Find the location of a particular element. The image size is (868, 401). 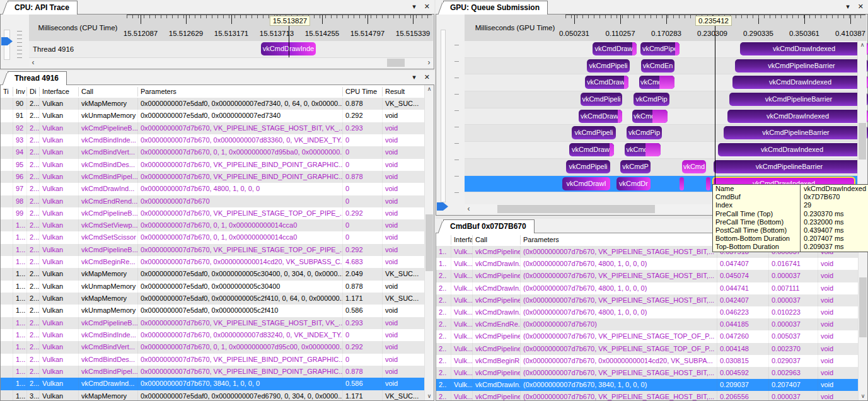

timeline-block: vkCmdDr is located at coordinates (634, 184).